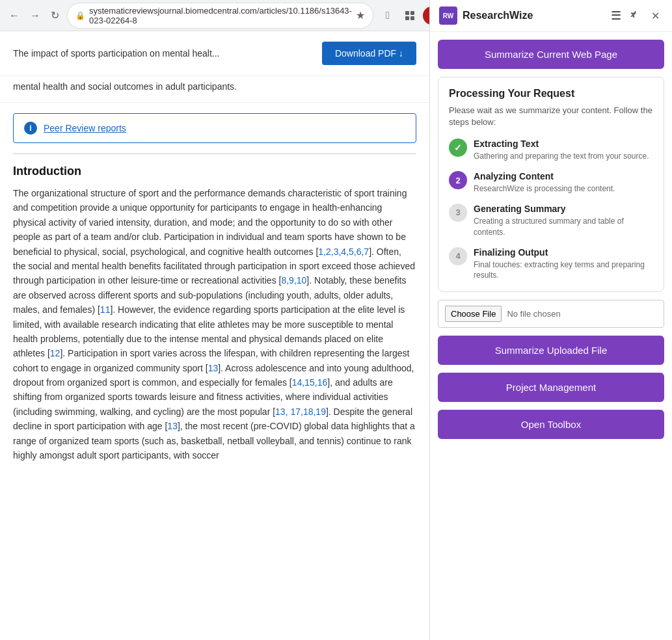  I want to click on back-button: ←, so click(14, 16).